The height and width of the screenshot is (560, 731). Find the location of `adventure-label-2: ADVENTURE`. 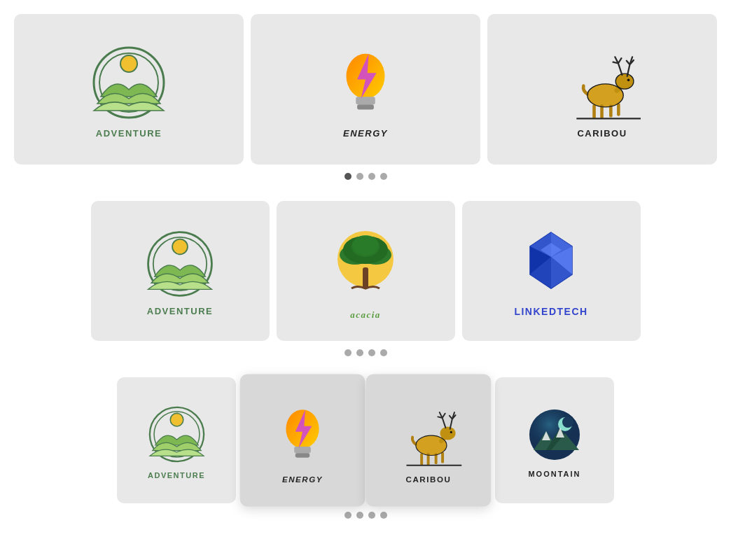

adventure-label-2: ADVENTURE is located at coordinates (180, 311).